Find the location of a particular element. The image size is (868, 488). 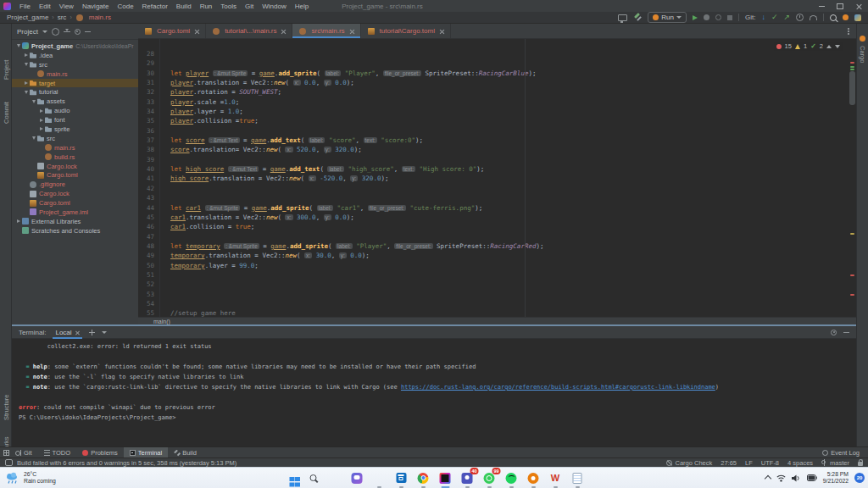

status-message: Build failed with 6 errors and 0 warning… is located at coordinates (127, 463).